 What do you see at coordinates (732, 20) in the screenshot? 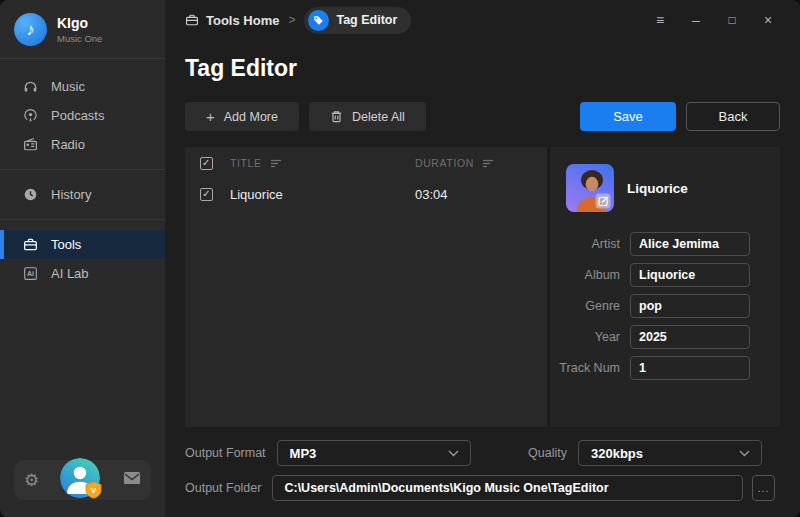
I see `maximize-button: □` at bounding box center [732, 20].